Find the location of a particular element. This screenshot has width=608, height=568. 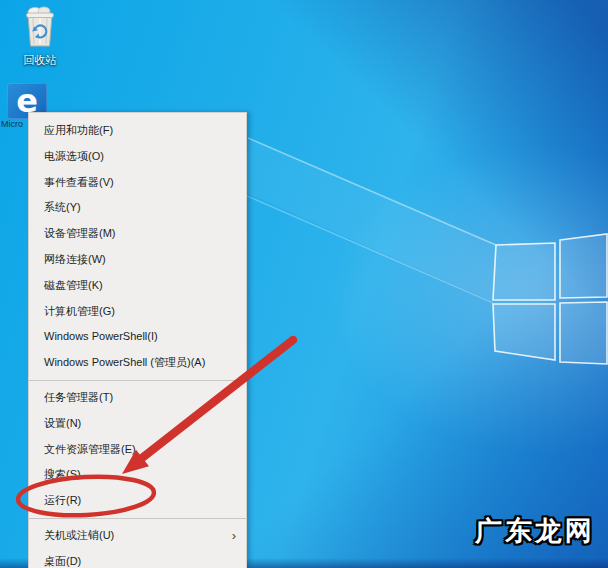

menu-item-search: 搜索(S) is located at coordinates (138, 475).